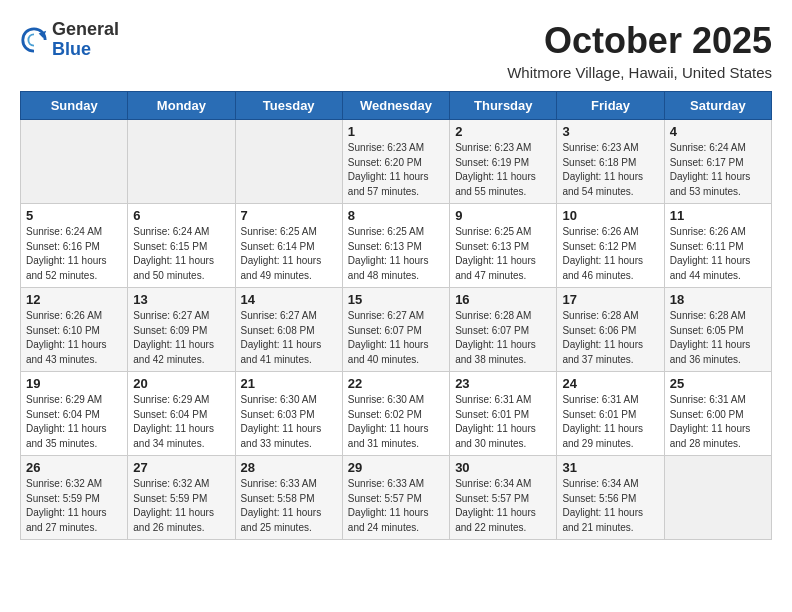 The image size is (792, 612). I want to click on day-info: Sunrise: 6:24 AM Sunset: 6:17 PM Dayligh…, so click(718, 170).